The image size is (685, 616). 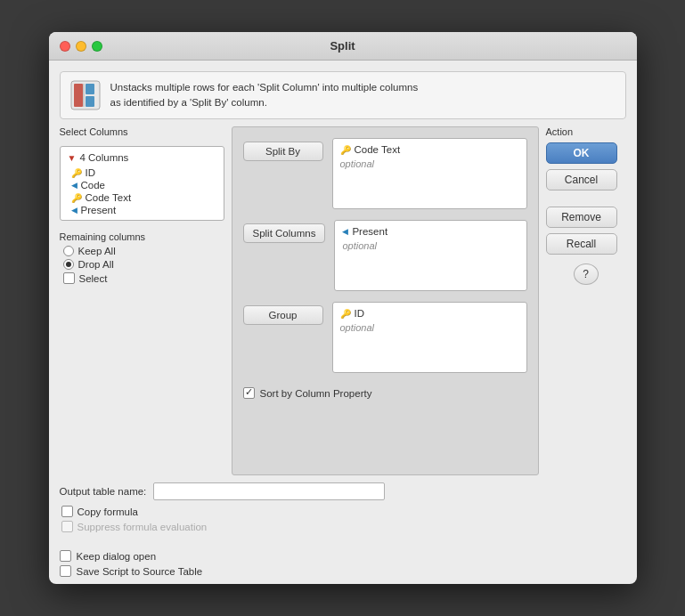 What do you see at coordinates (72, 158) in the screenshot?
I see `collapse-icon: ▼` at bounding box center [72, 158].